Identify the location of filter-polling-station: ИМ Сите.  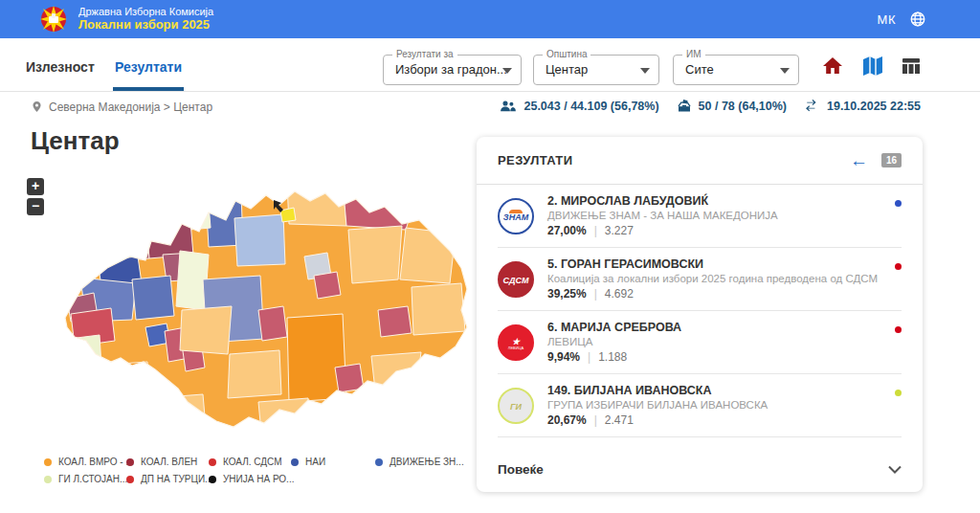
(736, 70).